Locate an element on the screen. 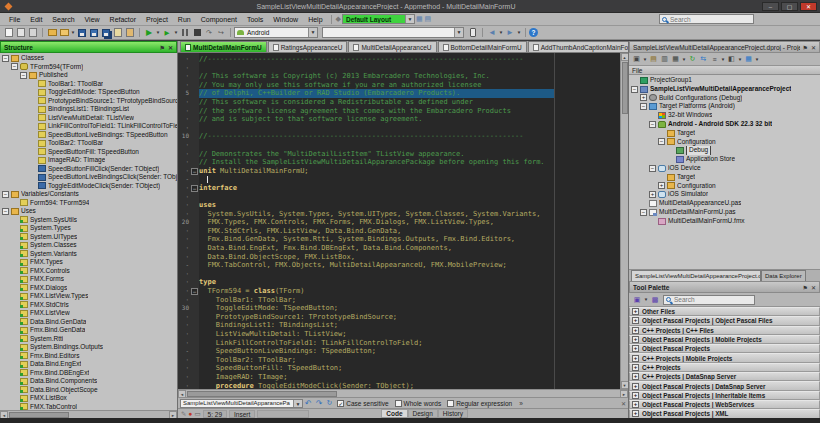 This screenshot has width=820, height=423. navigate-back-icon: ◄ is located at coordinates (492, 32).